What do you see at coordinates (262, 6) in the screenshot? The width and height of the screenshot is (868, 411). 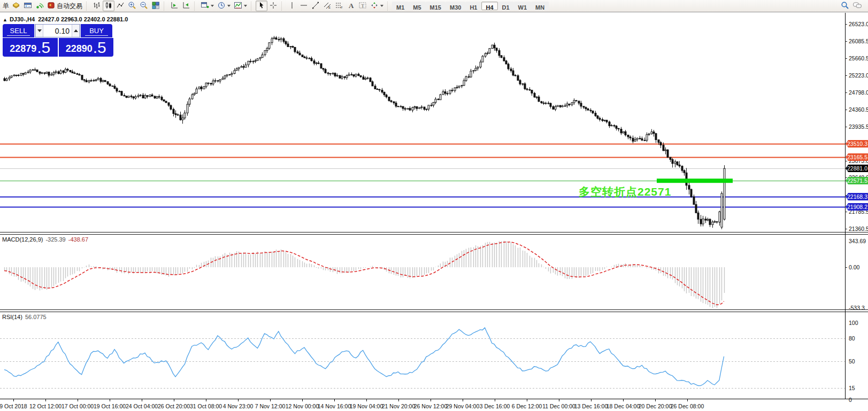 I see `cursor-icon` at bounding box center [262, 6].